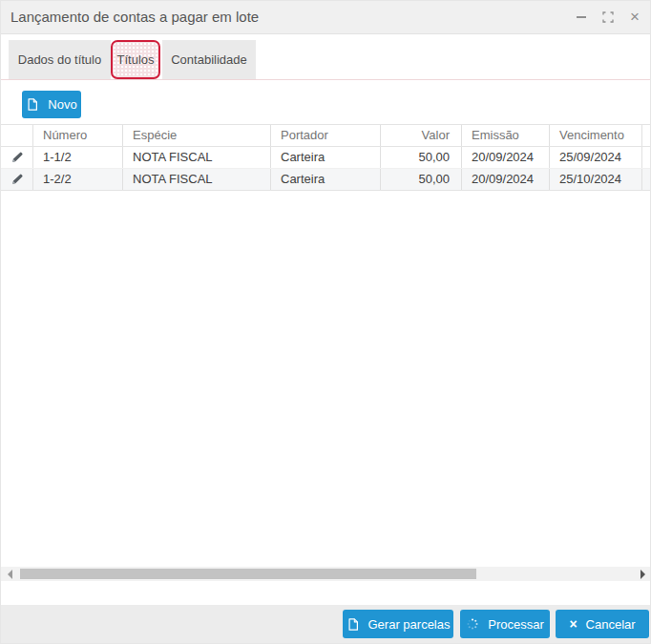  I want to click on horizontal-scrollbar, so click(326, 574).